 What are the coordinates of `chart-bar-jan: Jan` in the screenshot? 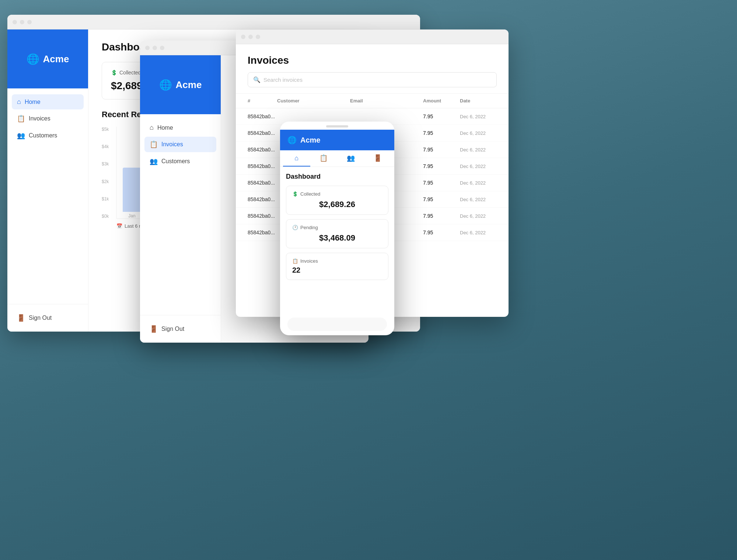 It's located at (132, 193).